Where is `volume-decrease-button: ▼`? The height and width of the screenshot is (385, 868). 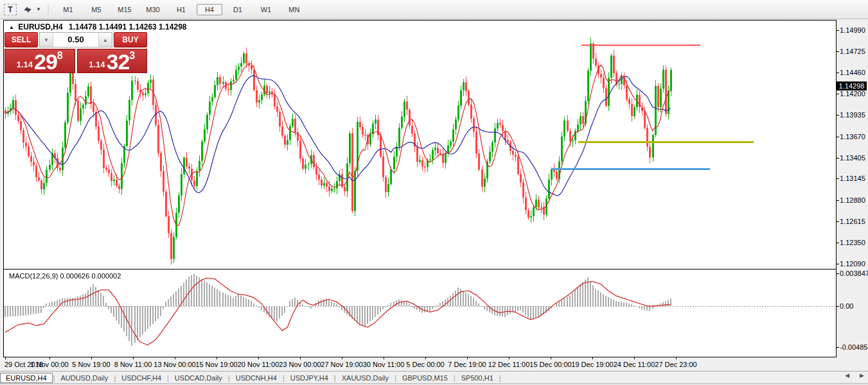
volume-decrease-button: ▼ is located at coordinates (46, 40).